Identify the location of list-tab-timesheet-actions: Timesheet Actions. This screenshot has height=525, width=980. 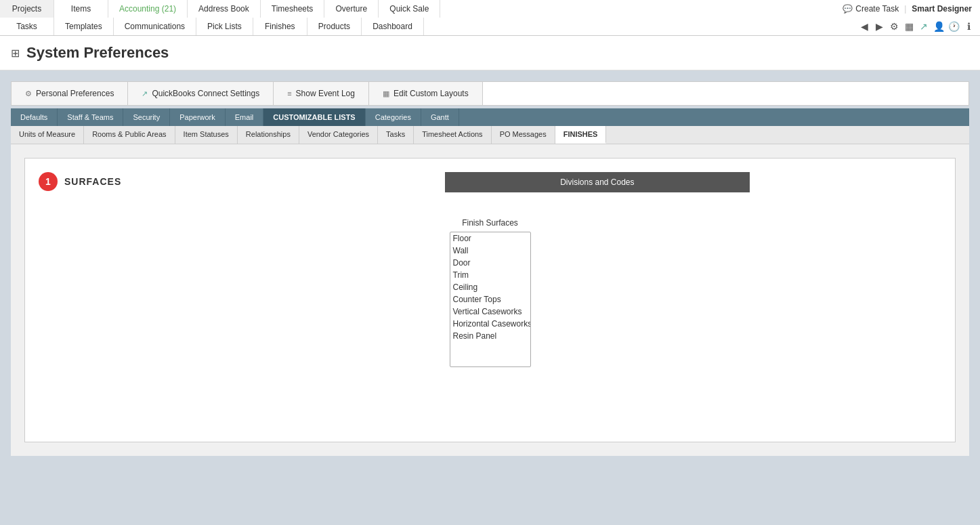
(452, 135).